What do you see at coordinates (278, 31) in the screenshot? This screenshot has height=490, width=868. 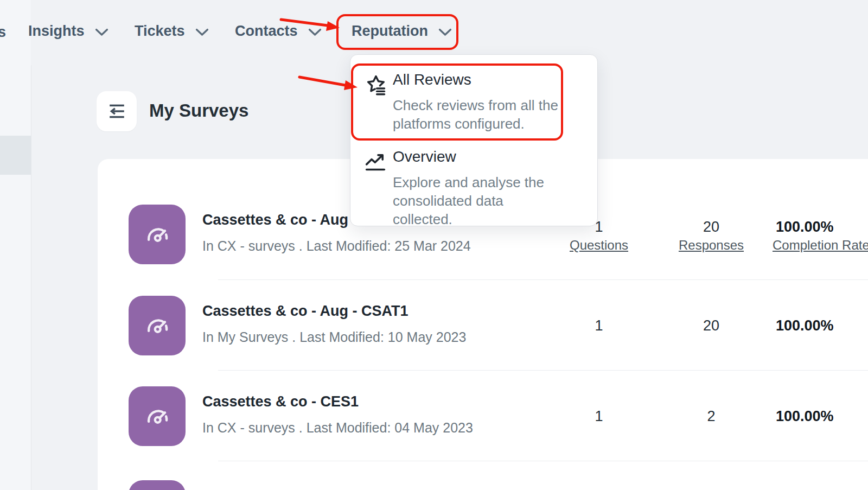 I see `nav-item-contacts: Contacts` at bounding box center [278, 31].